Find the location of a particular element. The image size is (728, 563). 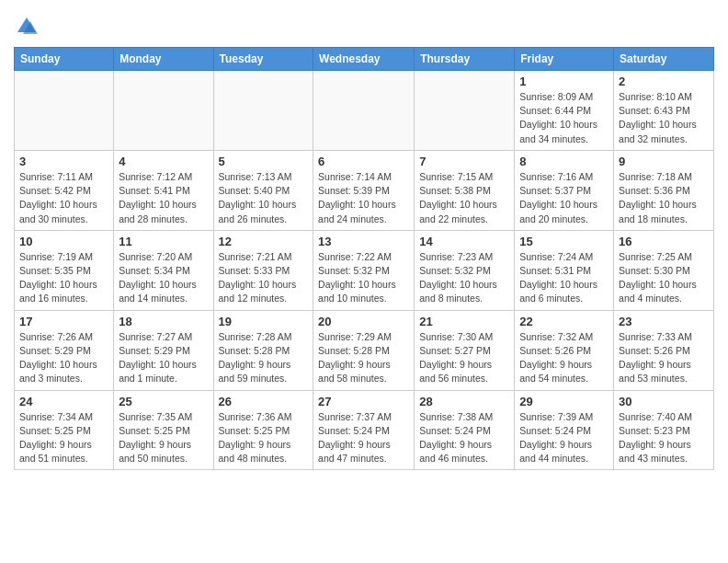

calendar-cell: 14Sunrise: 7:23 AMSunset: 5:32 PMDayligh… is located at coordinates (465, 270).